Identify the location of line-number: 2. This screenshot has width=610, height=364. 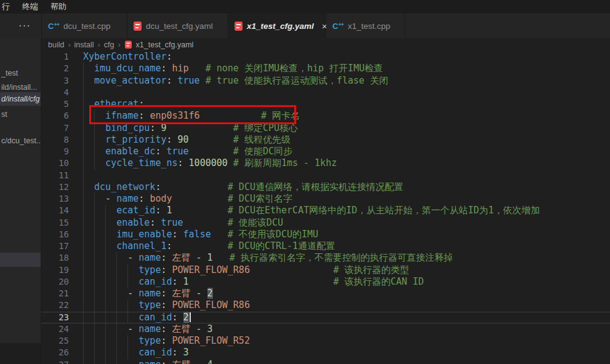
(55, 69).